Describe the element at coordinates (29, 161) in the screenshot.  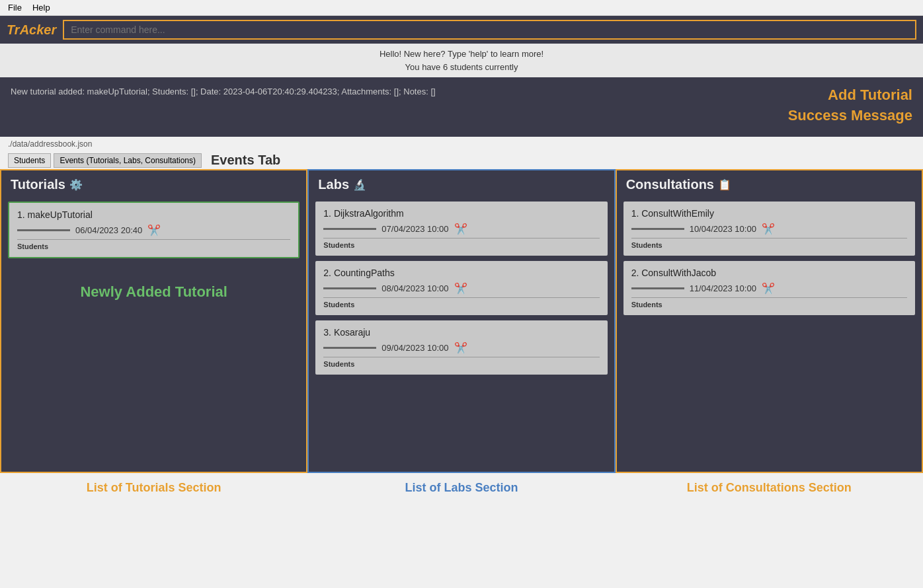
I see `tab-students: Students` at that location.